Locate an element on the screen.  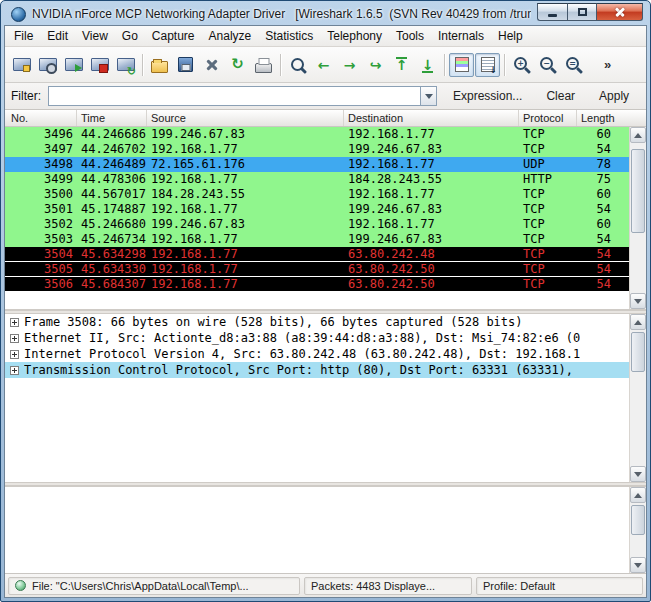
packet-row: 3500 44.567017 184.28.243.55 192.168.1.7… is located at coordinates (317, 194).